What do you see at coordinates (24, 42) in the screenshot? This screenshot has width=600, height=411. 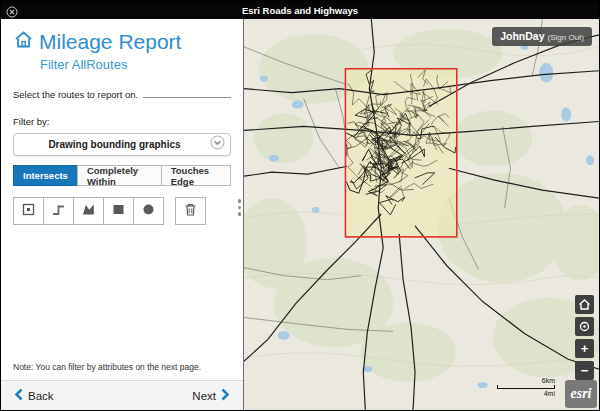 I see `home-icon` at bounding box center [24, 42].